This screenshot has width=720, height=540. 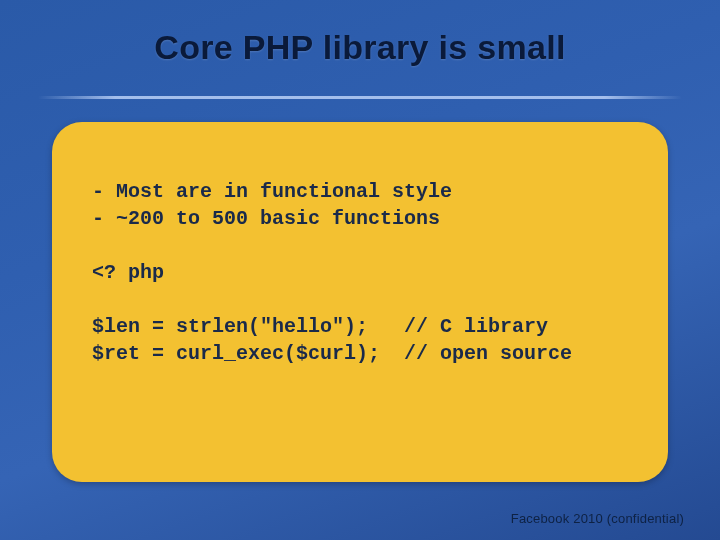 What do you see at coordinates (360, 98) in the screenshot?
I see `title-divider` at bounding box center [360, 98].